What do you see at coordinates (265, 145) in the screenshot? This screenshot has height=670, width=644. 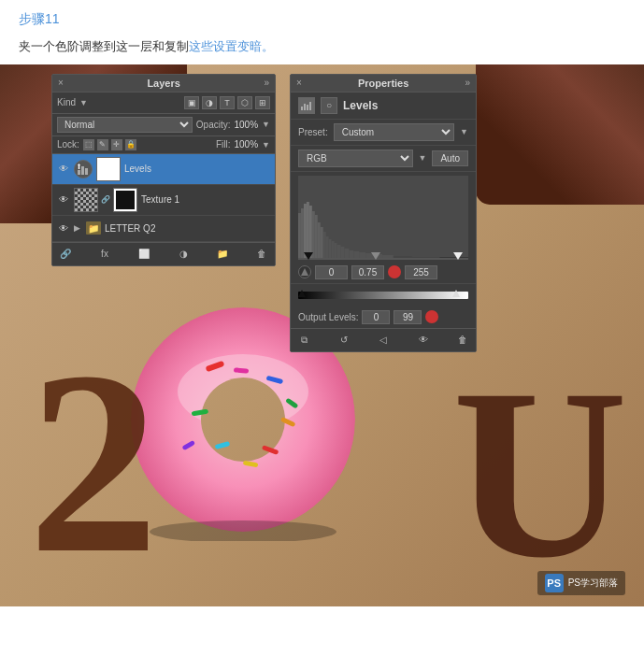 I see `fill-arrow: ▼` at bounding box center [265, 145].